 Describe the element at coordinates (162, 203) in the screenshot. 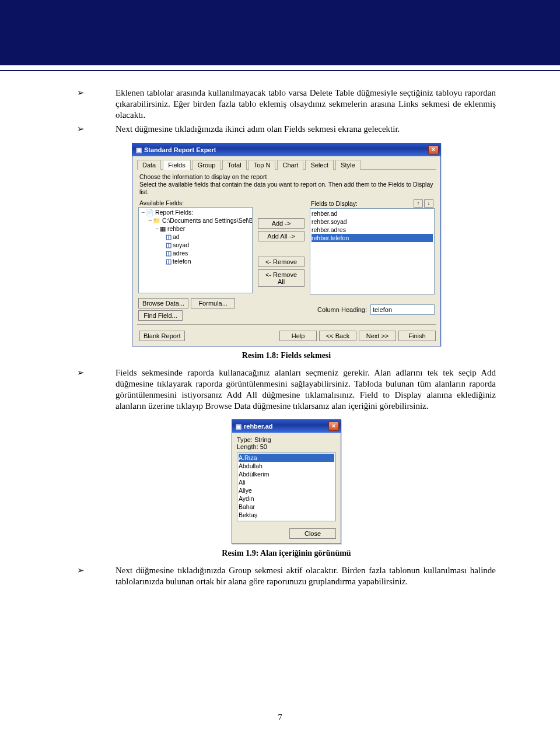

I see `available-fields-label: Available Fields:` at that location.